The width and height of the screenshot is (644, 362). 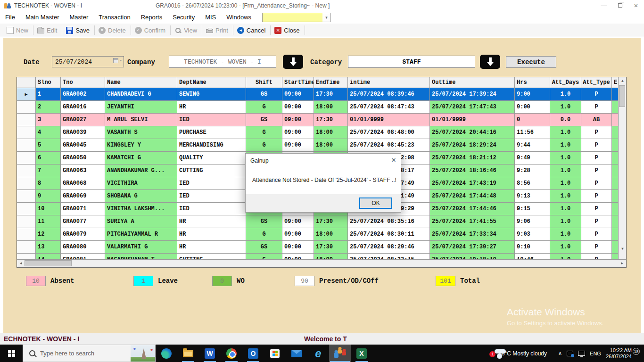 What do you see at coordinates (472, 209) in the screenshot?
I see `cell: 25/07/2024 17:44:46` at bounding box center [472, 209].